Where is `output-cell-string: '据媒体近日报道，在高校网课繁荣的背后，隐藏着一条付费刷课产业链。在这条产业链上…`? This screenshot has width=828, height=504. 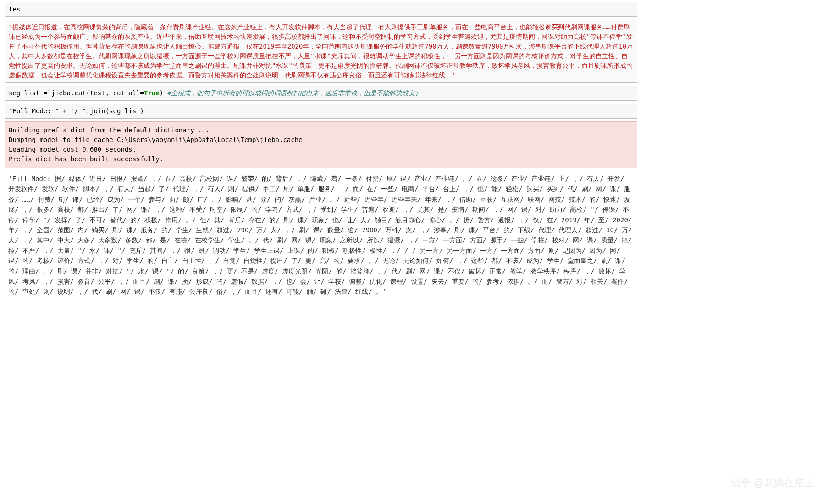
output-cell-string: '据媒体近日报道，在高校网课繁荣的背后，隐藏着一条付费刷课产业链。在这条产业链上… is located at coordinates (321, 51).